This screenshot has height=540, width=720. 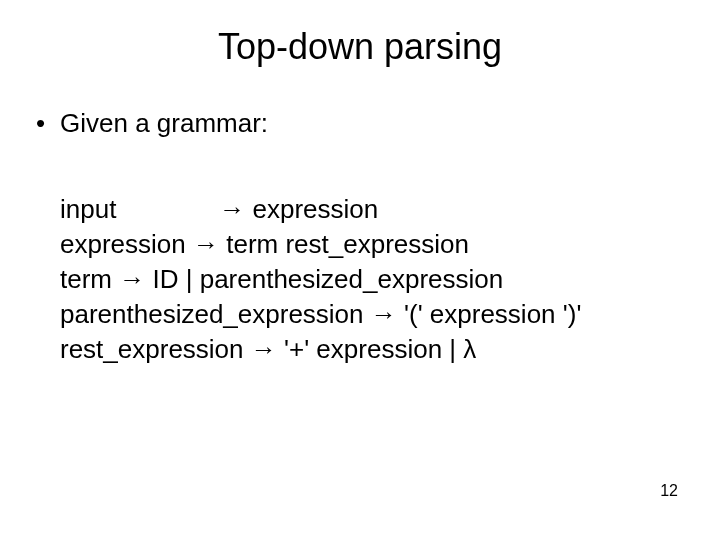 What do you see at coordinates (492, 314) in the screenshot?
I see `grammar-rhs: '(' expression ')'` at bounding box center [492, 314].